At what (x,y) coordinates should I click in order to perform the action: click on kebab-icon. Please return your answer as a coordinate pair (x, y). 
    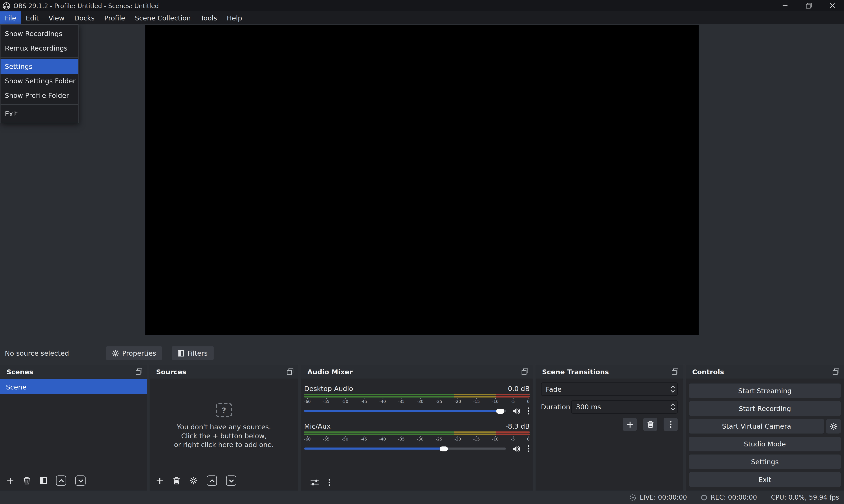
    Looking at the image, I should click on (528, 411).